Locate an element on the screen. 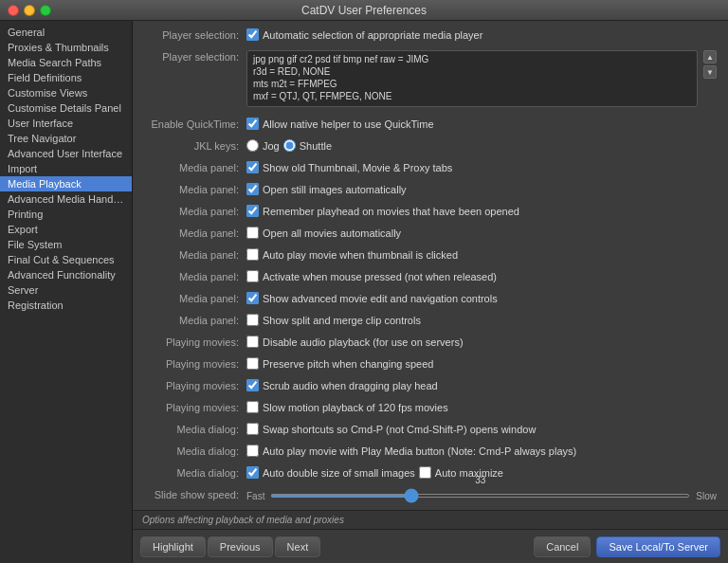 The image size is (728, 563). slider-input-slideshow-speed is located at coordinates (480, 496).